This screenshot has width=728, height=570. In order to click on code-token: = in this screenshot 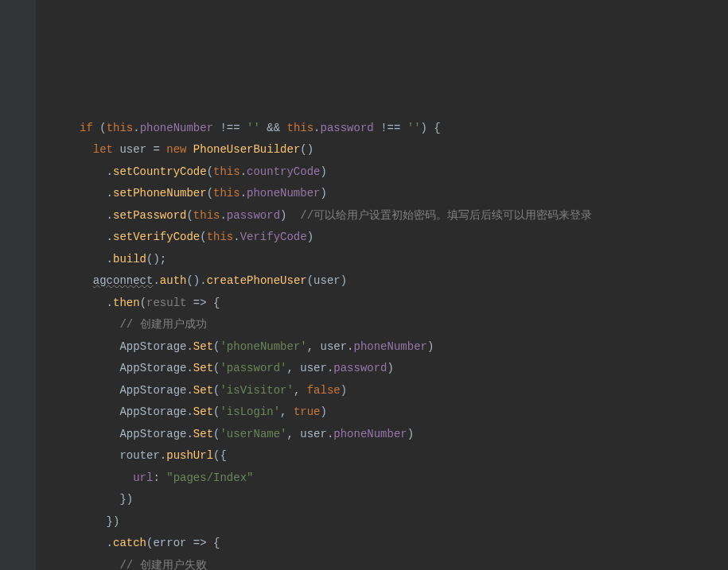, I will do `click(156, 149)`.